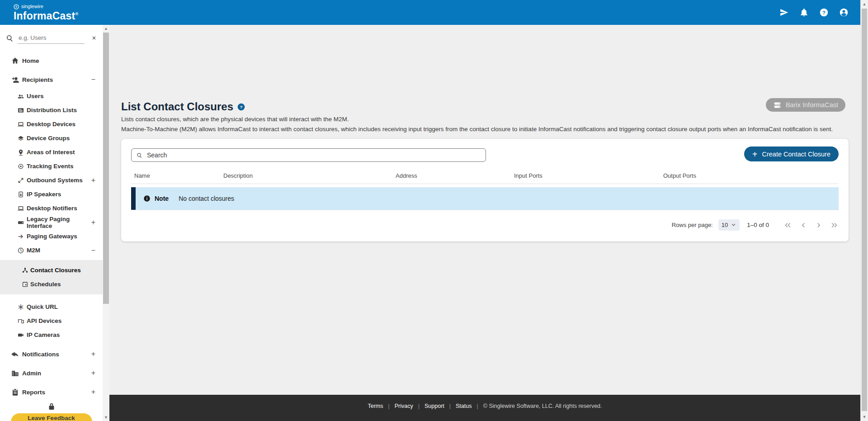 This screenshot has height=421, width=868. I want to click on sidebar-search, so click(52, 38).